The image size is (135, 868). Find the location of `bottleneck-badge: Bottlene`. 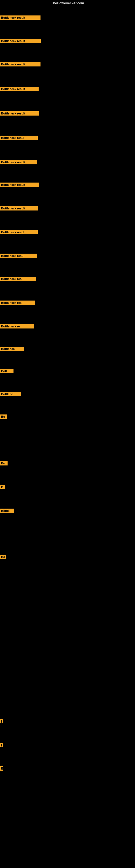

bottleneck-badge: Bottlene is located at coordinates (11, 394).